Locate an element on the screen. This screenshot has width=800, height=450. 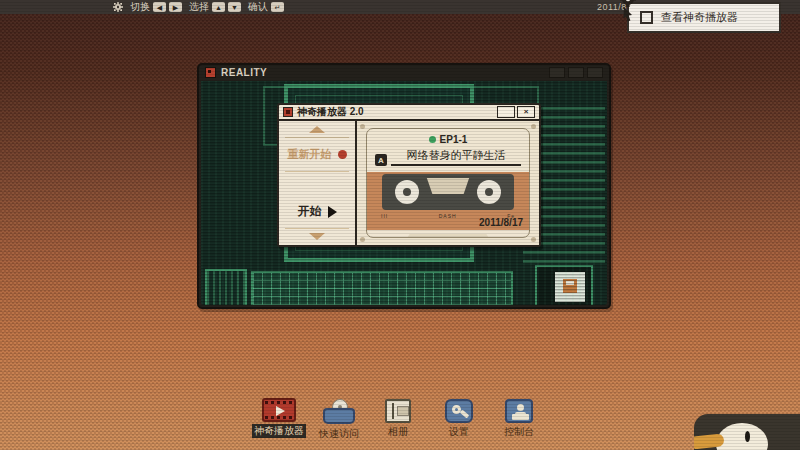
quick-access-icon is located at coordinates (339, 412).